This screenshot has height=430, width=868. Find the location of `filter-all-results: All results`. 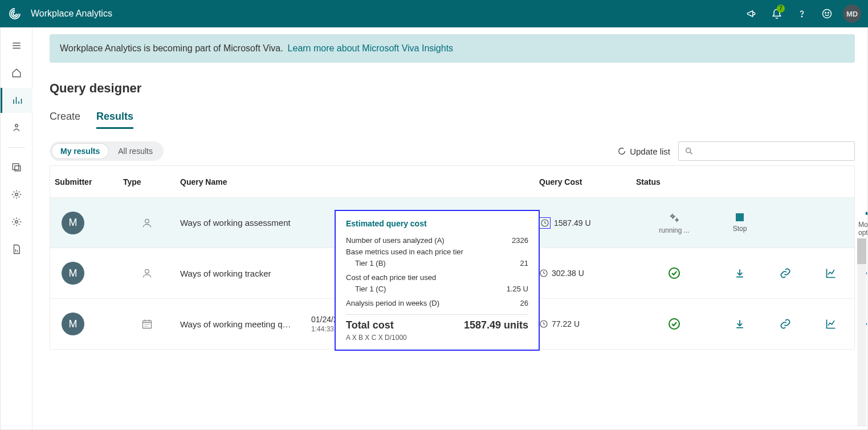

filter-all-results: All results is located at coordinates (136, 151).